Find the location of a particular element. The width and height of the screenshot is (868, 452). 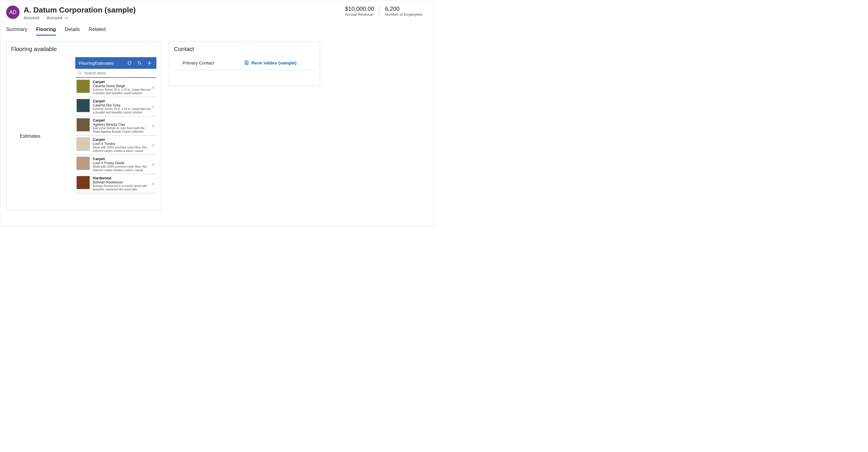

flooring-section: Flooring available Estimates FlooringEst… is located at coordinates (84, 126).